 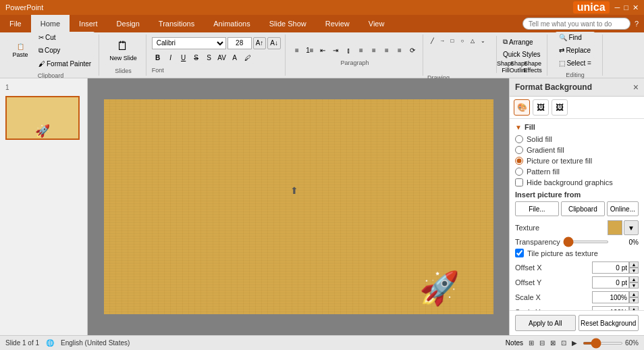 What do you see at coordinates (586, 242) in the screenshot?
I see `transparency-slider` at bounding box center [586, 242].